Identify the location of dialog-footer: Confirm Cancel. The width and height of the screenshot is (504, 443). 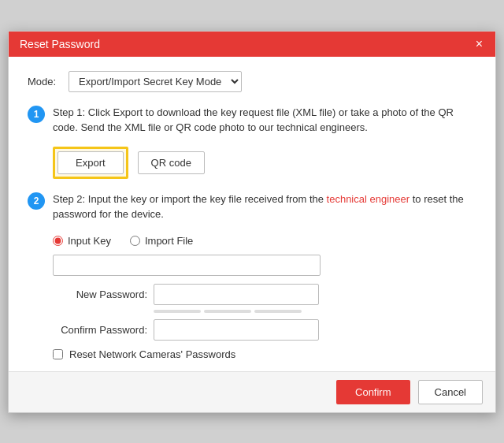
(252, 392).